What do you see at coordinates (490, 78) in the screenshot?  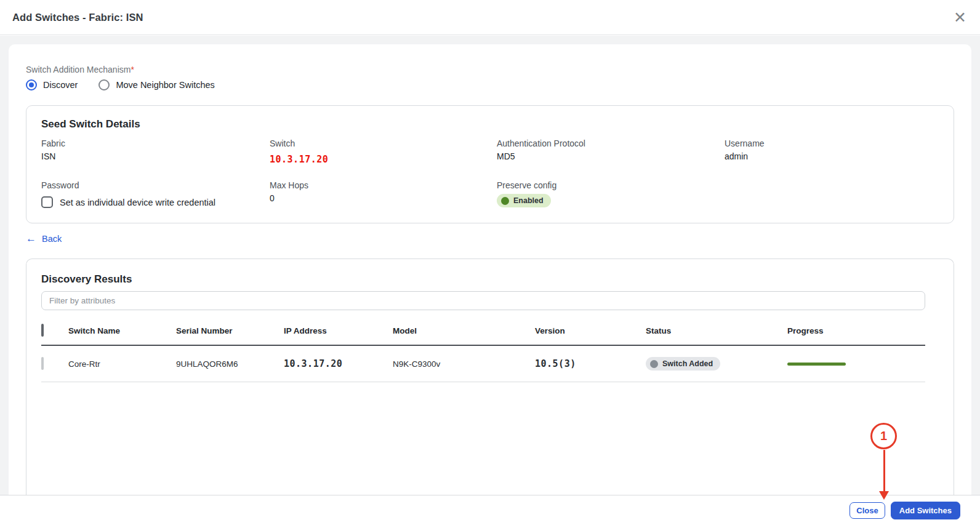 I see `mechanism-section: Switch Addition Mechanism* Discover Move…` at bounding box center [490, 78].